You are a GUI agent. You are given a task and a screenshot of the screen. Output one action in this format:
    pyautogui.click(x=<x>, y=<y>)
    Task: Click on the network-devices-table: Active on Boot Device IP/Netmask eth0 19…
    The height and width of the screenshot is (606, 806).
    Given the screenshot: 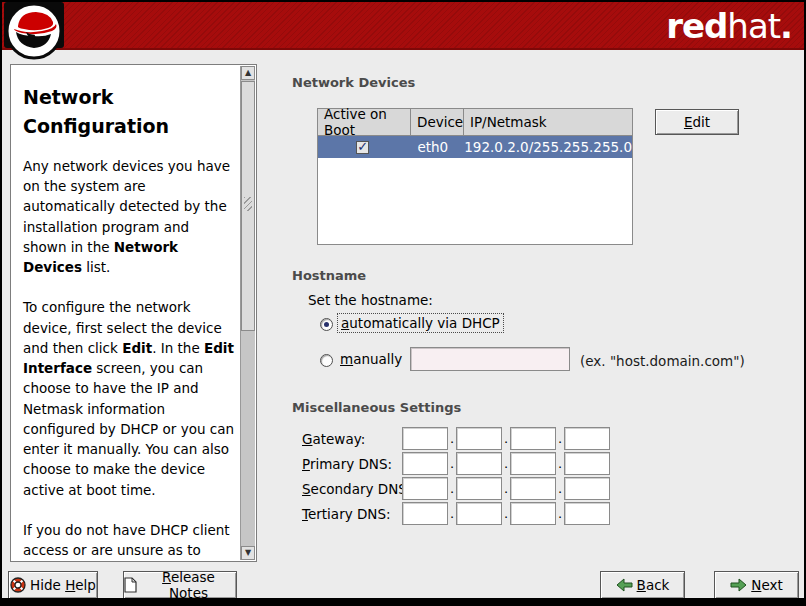 What is the action you would take?
    pyautogui.click(x=475, y=176)
    